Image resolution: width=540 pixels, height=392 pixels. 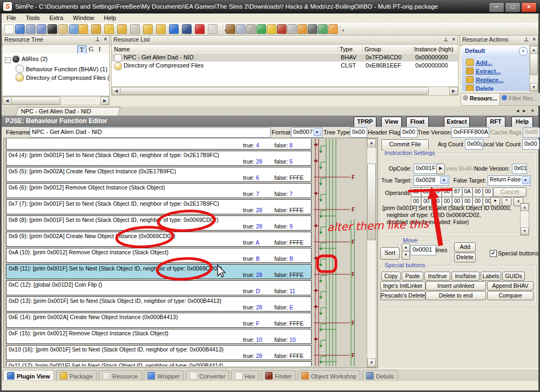 What do you see at coordinates (510, 192) in the screenshot?
I see `cancel-button: Cancel` at bounding box center [510, 192].